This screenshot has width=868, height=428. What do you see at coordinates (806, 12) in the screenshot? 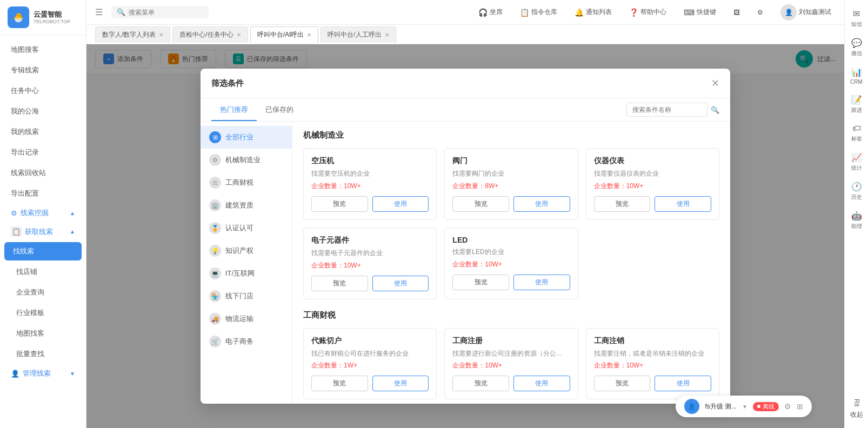
I see `nav-user: 👤 刘知鑫测试` at bounding box center [806, 12].